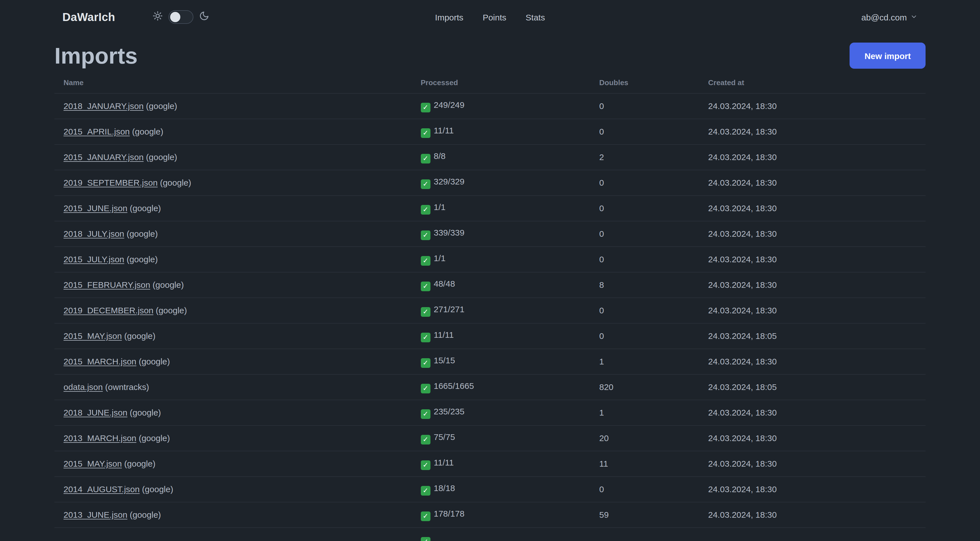 This screenshot has width=980, height=541. Describe the element at coordinates (490, 259) in the screenshot. I see `table-row: 2015_JULY.json (google) ✓1/1 0 24.03.202…` at that location.